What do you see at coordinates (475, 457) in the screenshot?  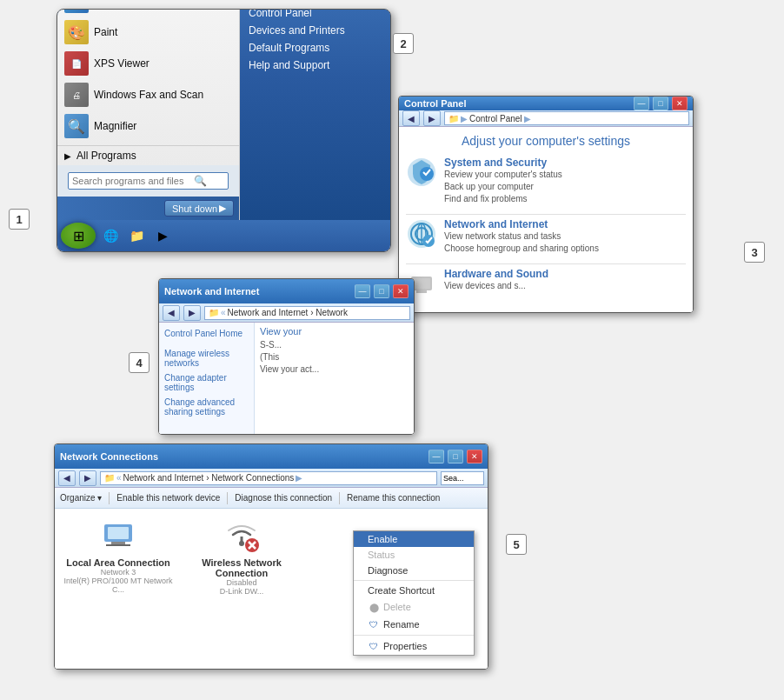 I see `nc-close-button: ✕` at bounding box center [475, 457].